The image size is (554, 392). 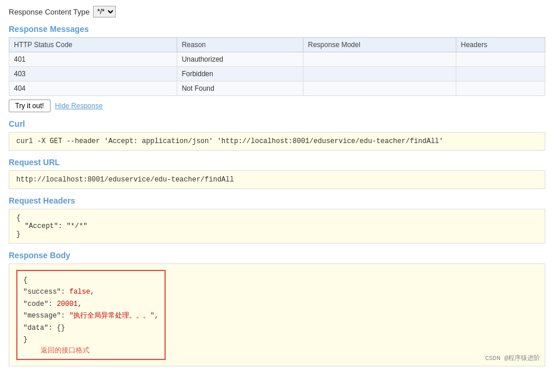 I want to click on response-body-line: {, so click(x=91, y=280).